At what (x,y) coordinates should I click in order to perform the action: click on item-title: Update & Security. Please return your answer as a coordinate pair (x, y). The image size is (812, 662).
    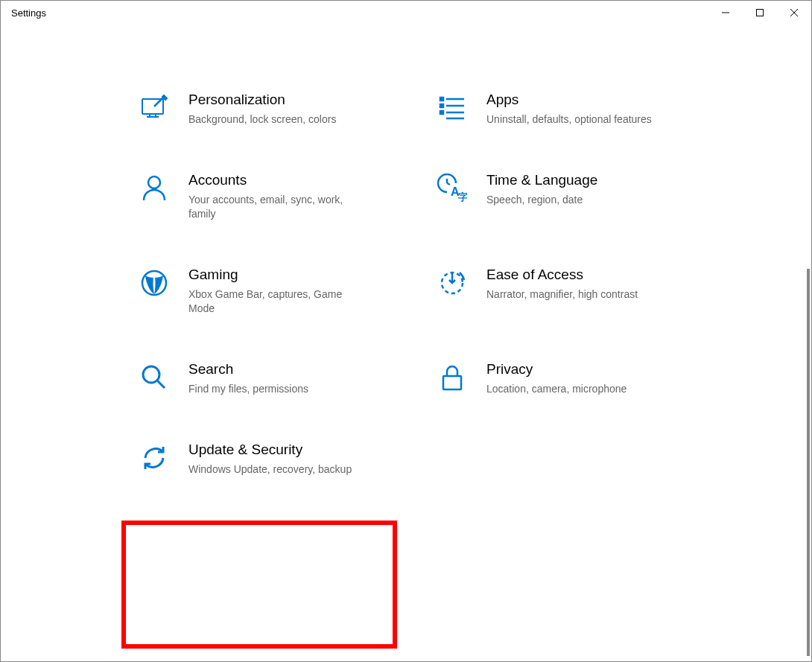
    Looking at the image, I should click on (270, 450).